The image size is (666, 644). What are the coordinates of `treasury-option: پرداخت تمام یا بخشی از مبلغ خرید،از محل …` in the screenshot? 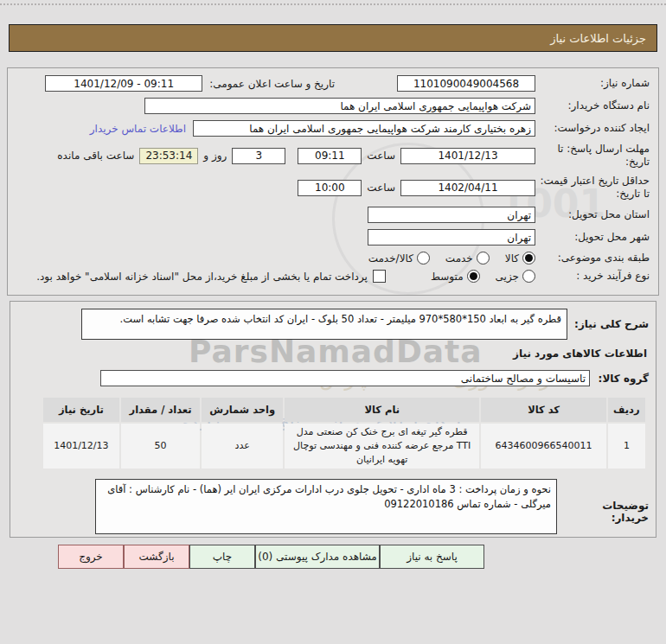 It's located at (211, 277).